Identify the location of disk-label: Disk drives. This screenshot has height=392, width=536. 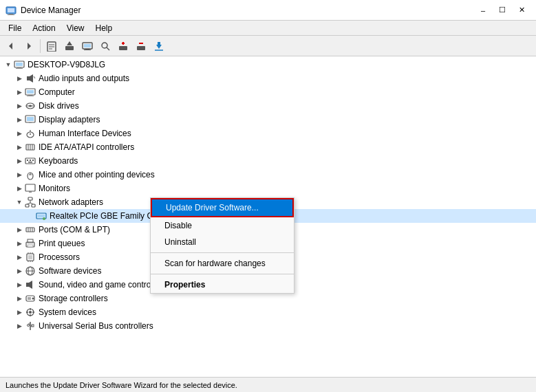
(59, 106).